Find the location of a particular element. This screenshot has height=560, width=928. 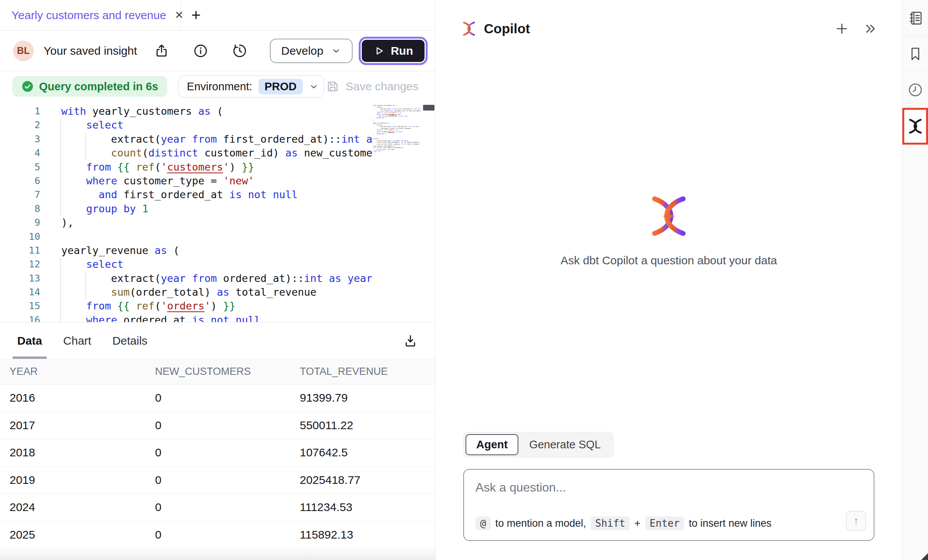

develop-dropdown: Develop is located at coordinates (311, 51).